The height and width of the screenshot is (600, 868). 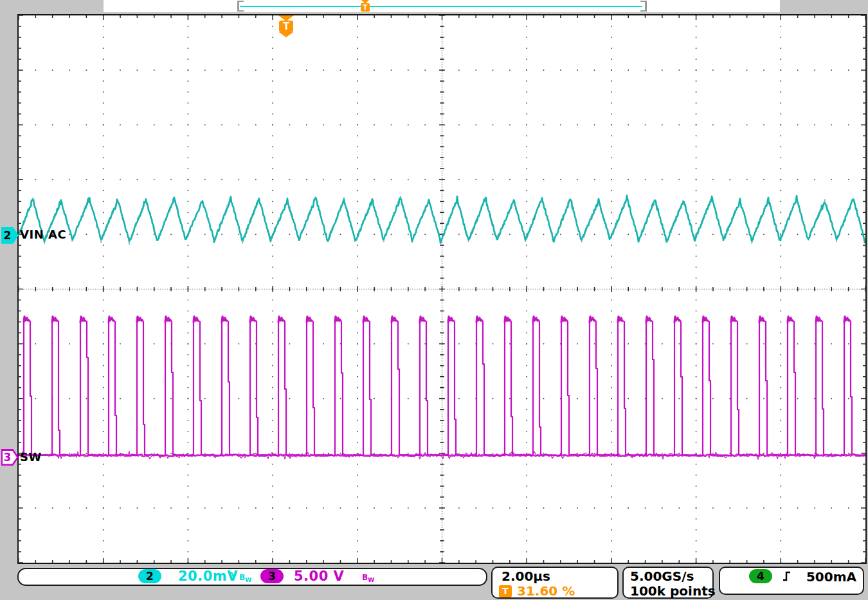 What do you see at coordinates (668, 583) in the screenshot?
I see `acquisition-readout-box: 5.00GS/s 100k points` at bounding box center [668, 583].